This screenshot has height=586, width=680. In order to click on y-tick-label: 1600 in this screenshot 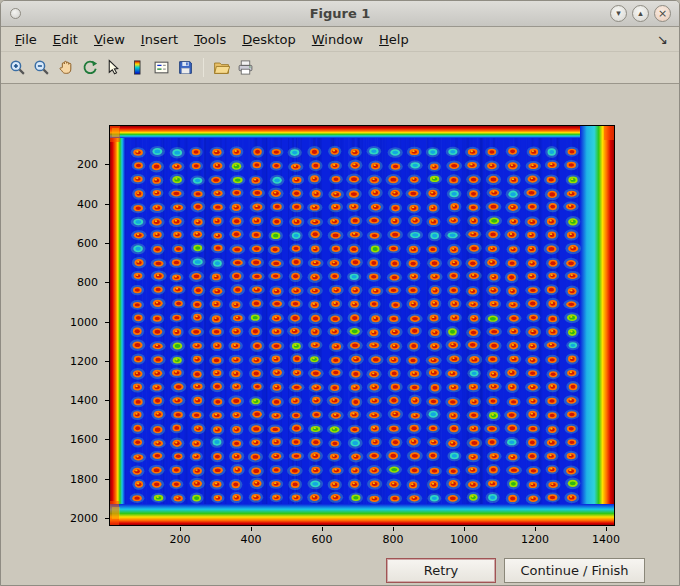, I will do `click(84, 440)`.